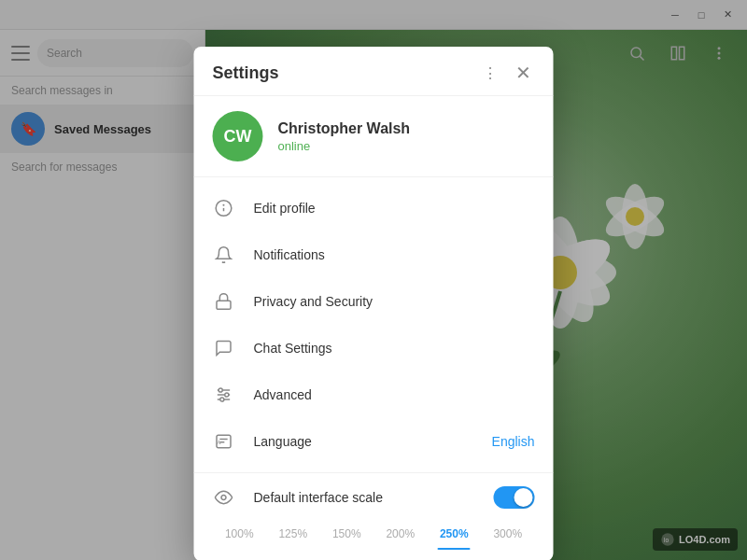 Image resolution: width=747 pixels, height=560 pixels. What do you see at coordinates (374, 71) in the screenshot?
I see `modal-header: Settings ⋮ ✕` at bounding box center [374, 71].